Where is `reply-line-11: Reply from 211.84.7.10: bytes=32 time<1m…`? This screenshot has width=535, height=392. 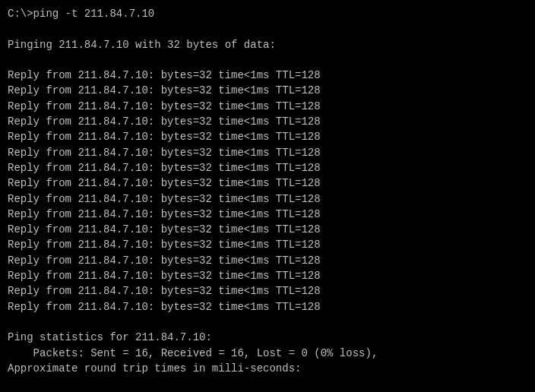 reply-line-11: Reply from 211.84.7.10: bytes=32 time<1m… is located at coordinates (268, 229).